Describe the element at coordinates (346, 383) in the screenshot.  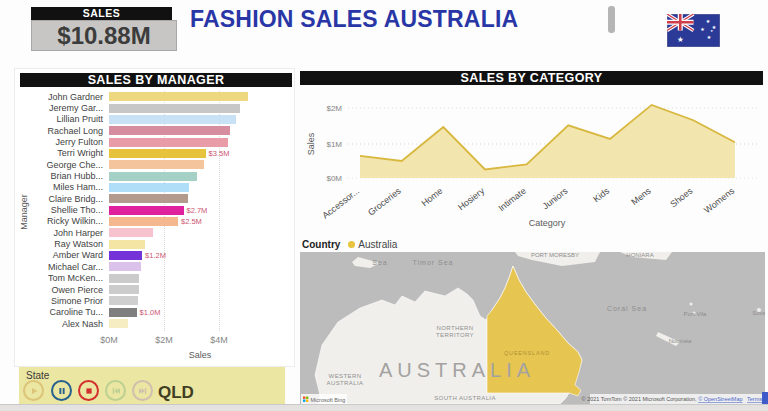
I see `wa-label-2: AUSTRALIA` at that location.